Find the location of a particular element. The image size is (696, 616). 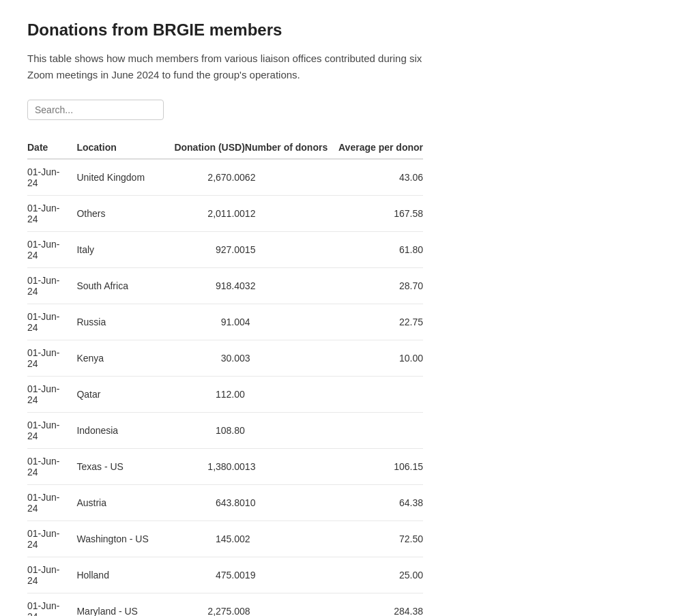

cell-donation: 2,275.00 is located at coordinates (206, 605).